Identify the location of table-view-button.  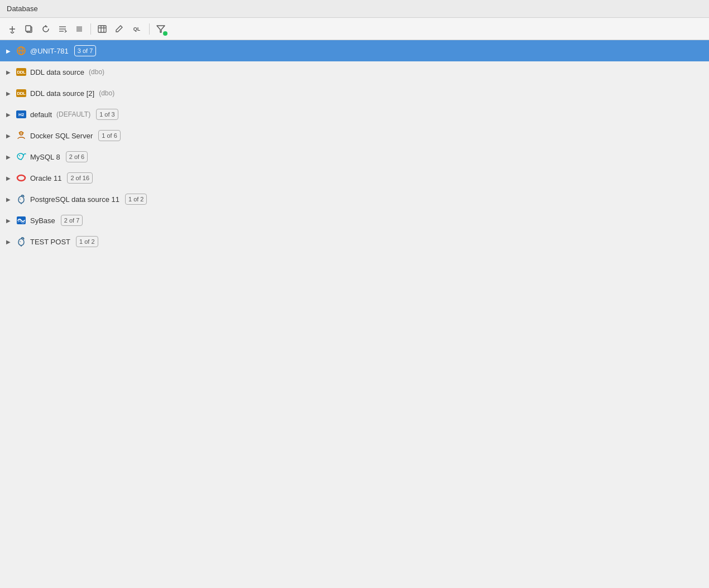
(102, 29).